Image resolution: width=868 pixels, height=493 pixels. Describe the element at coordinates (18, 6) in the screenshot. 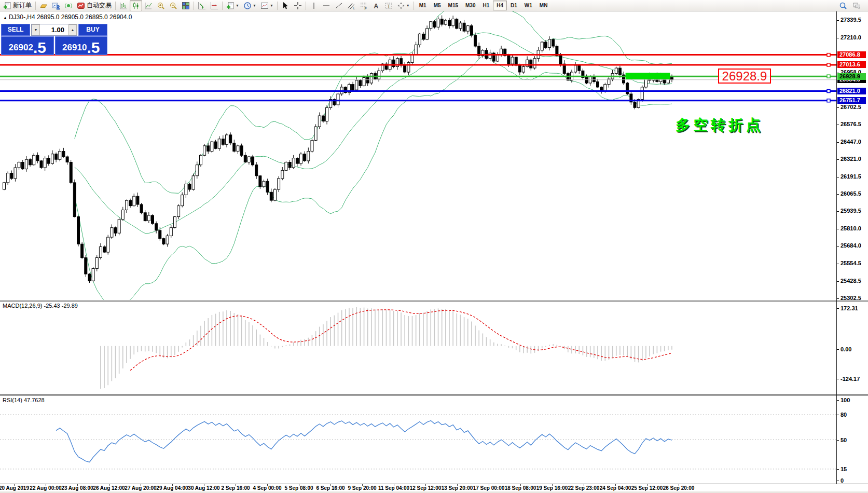

I see `new-order-button: 新订单` at that location.